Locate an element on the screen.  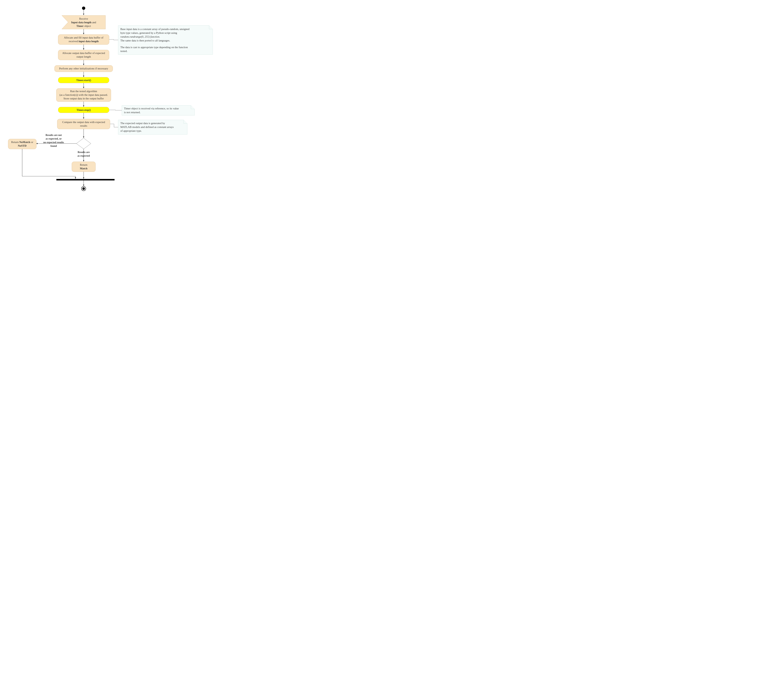
alloc-output-l1: Allocate output data buffer of expected is located at coordinates (84, 53).